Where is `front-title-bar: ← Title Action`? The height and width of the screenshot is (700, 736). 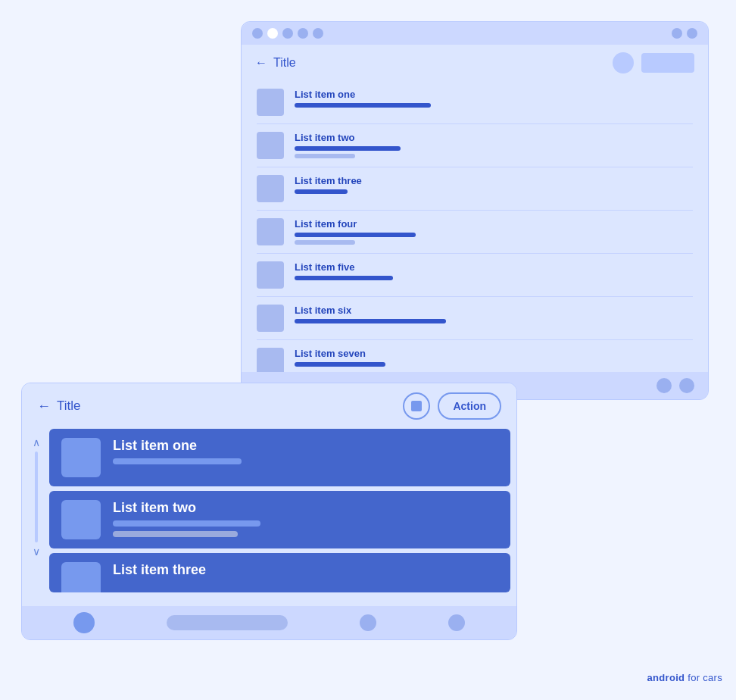 front-title-bar: ← Title Action is located at coordinates (270, 406).